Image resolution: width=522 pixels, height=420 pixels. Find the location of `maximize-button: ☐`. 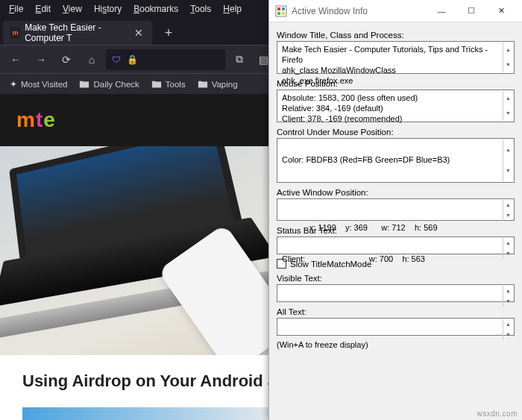

maximize-button: ☐ is located at coordinates (471, 11).